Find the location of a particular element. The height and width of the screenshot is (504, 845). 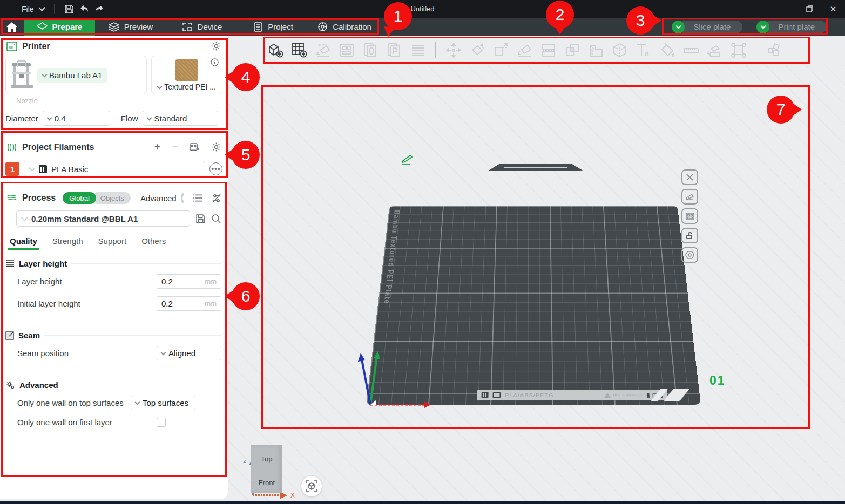

save-preset-icon is located at coordinates (201, 219).